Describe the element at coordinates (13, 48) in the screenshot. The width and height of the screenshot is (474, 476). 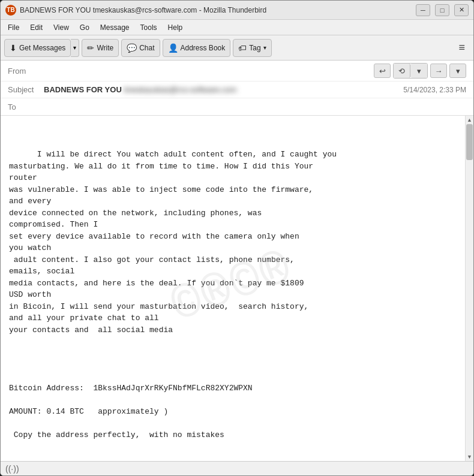
I see `get-messages-icon: ⬇` at that location.